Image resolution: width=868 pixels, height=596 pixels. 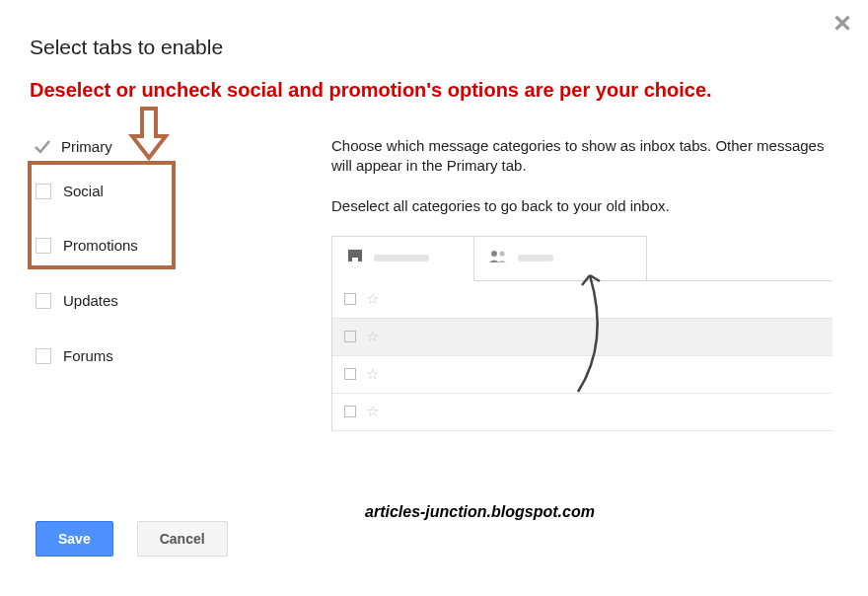 What do you see at coordinates (43, 246) in the screenshot?
I see `checkbox-promotions` at bounding box center [43, 246].